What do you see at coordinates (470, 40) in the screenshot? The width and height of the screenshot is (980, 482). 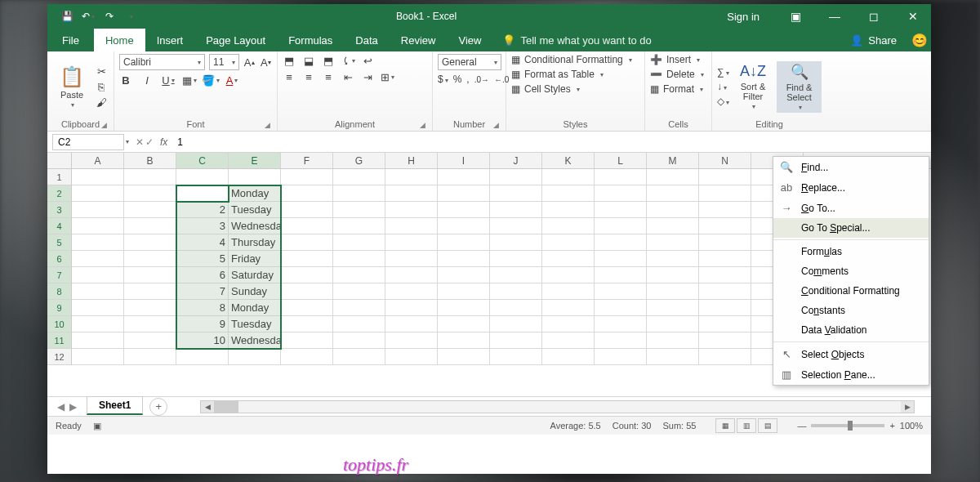 I see `tab-view: View` at bounding box center [470, 40].